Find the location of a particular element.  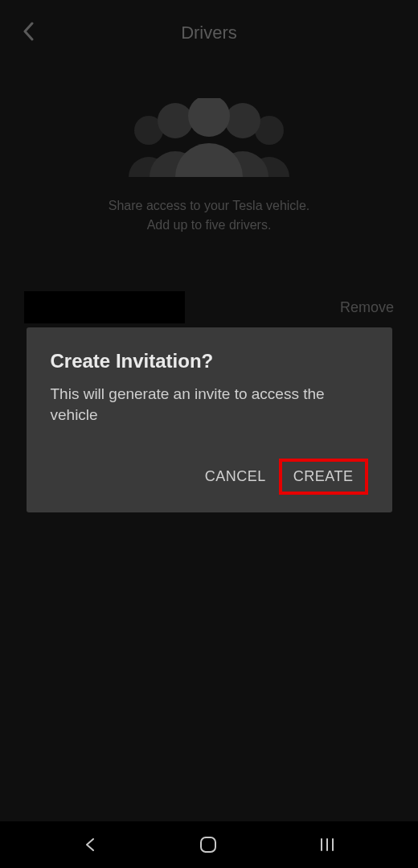

remove-button: Remove is located at coordinates (367, 307).